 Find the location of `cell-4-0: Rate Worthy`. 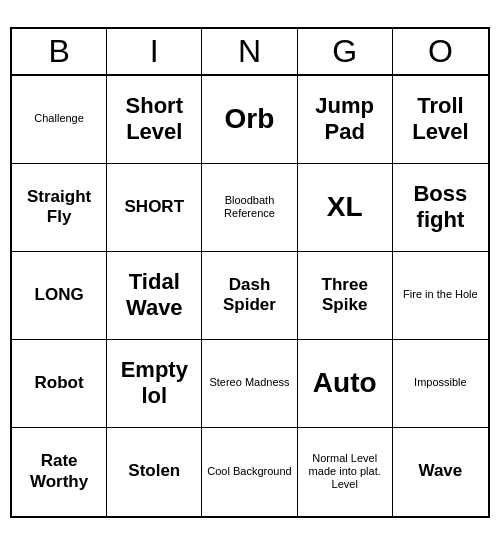

cell-4-0: Rate Worthy is located at coordinates (60, 472).